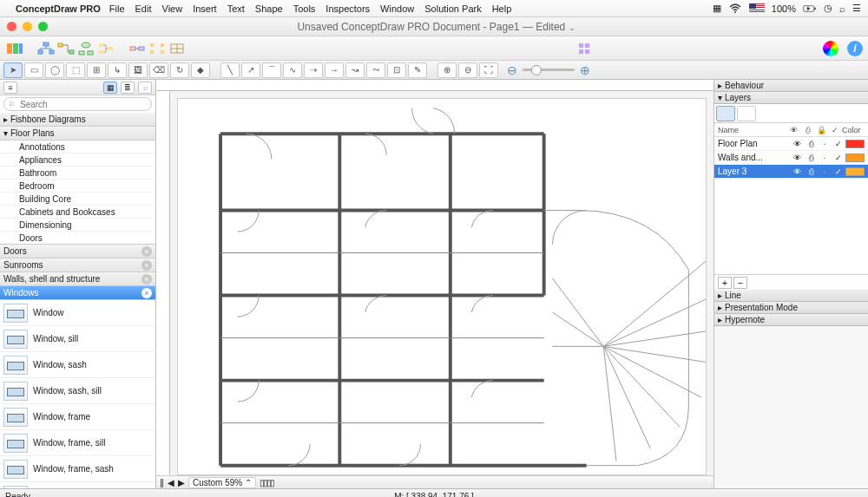  I want to click on panel-collapse-icon: ≡, so click(10, 88).